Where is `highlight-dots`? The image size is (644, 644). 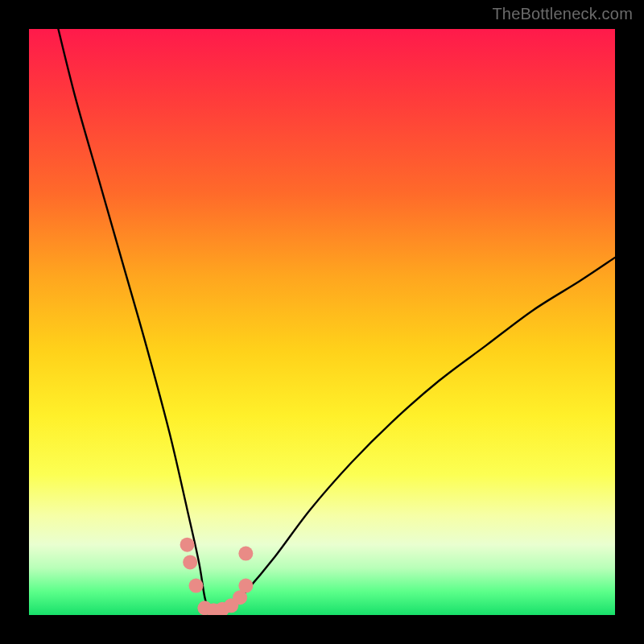
highlight-dots is located at coordinates (217, 576).